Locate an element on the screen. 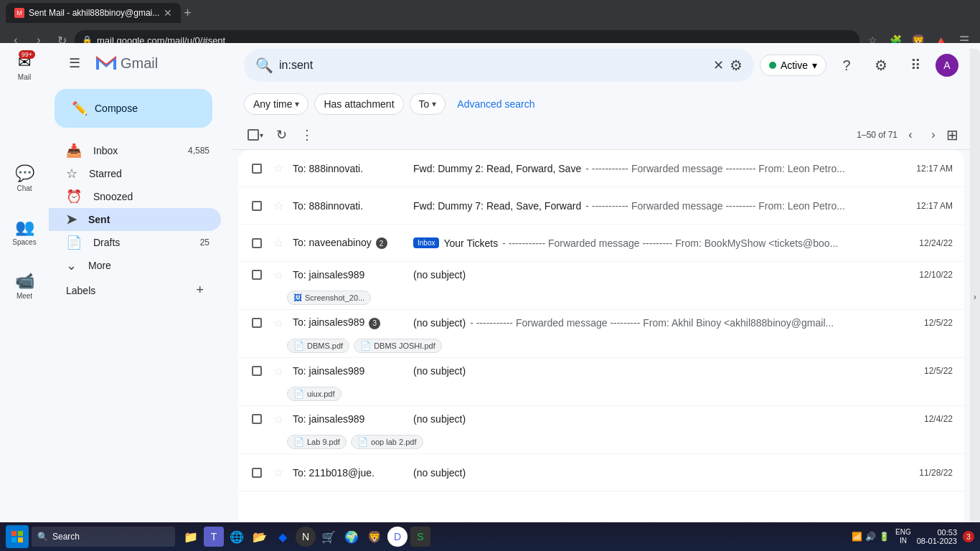  taskbar-app-explorer: 📁 is located at coordinates (191, 537).